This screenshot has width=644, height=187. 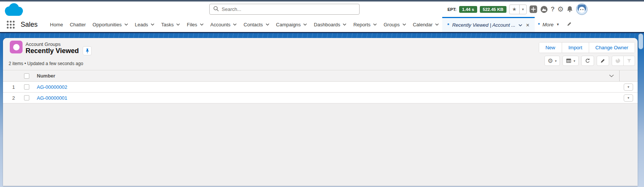 What do you see at coordinates (292, 24) in the screenshot?
I see `tab-campaigns: Campaigns` at bounding box center [292, 24].